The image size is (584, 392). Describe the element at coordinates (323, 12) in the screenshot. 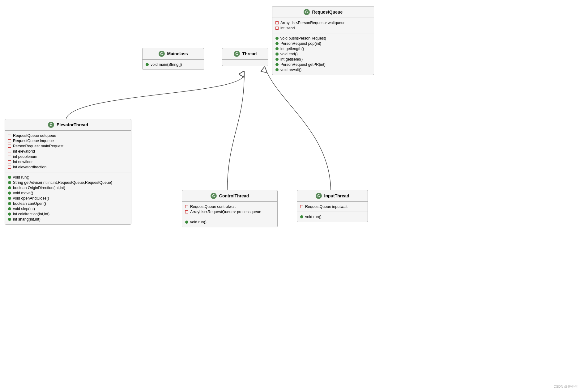

I see `requestqueue-header: C RequestQueue` at that location.